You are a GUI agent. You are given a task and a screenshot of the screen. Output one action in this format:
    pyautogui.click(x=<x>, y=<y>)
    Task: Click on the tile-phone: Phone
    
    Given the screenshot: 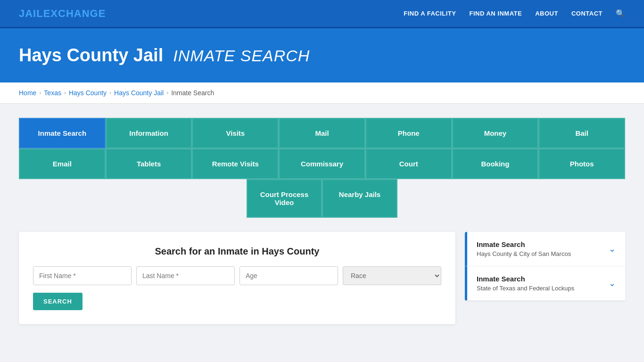 What is the action you would take?
    pyautogui.click(x=409, y=133)
    